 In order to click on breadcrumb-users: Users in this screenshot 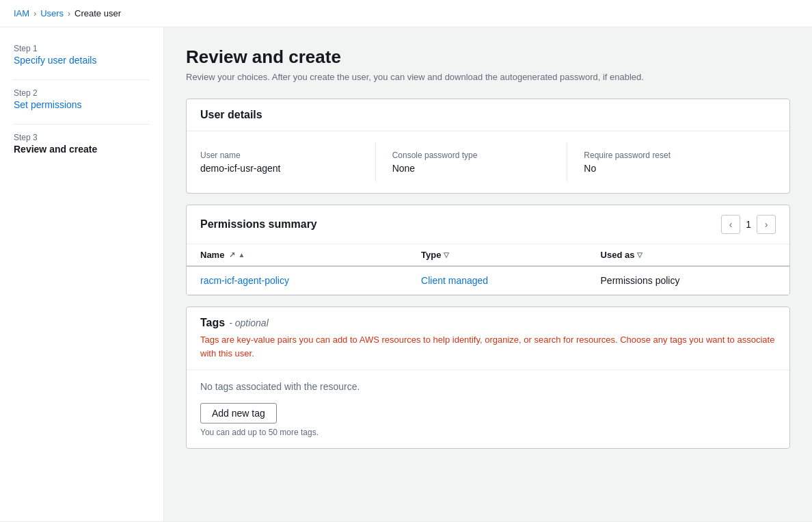, I will do `click(52, 14)`.